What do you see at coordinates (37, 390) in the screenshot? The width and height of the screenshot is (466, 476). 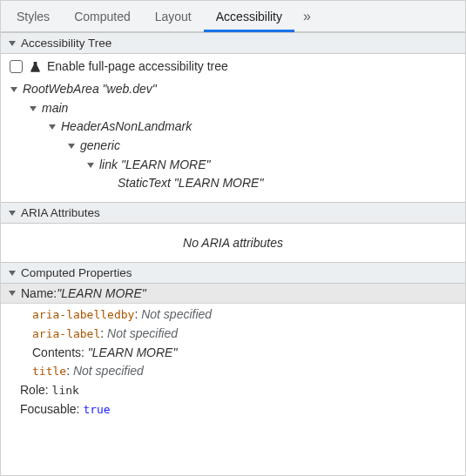 I see `role-label: Role:` at bounding box center [37, 390].